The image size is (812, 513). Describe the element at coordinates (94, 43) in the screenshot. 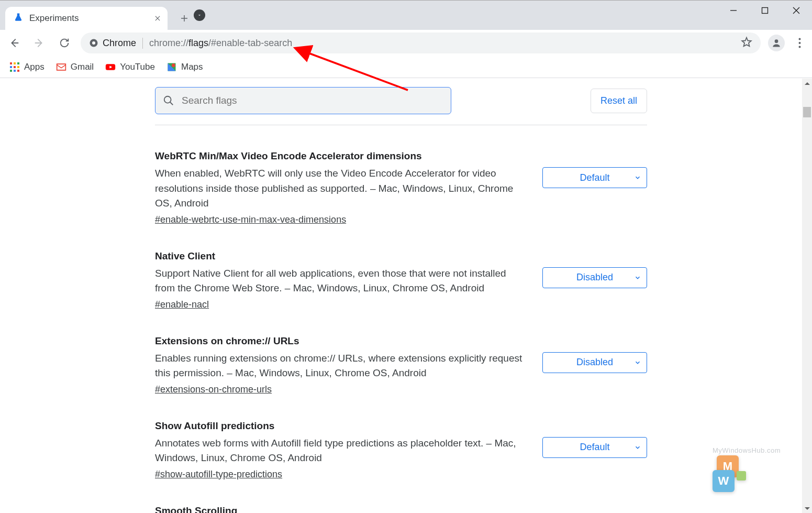

I see `chrome-icon` at that location.